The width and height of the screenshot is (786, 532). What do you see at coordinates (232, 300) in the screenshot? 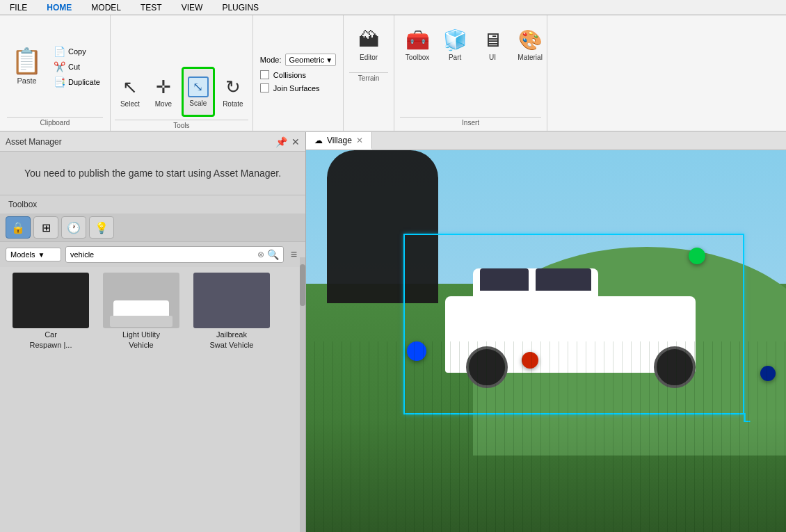
I see `result-thumb-swat` at bounding box center [232, 300].